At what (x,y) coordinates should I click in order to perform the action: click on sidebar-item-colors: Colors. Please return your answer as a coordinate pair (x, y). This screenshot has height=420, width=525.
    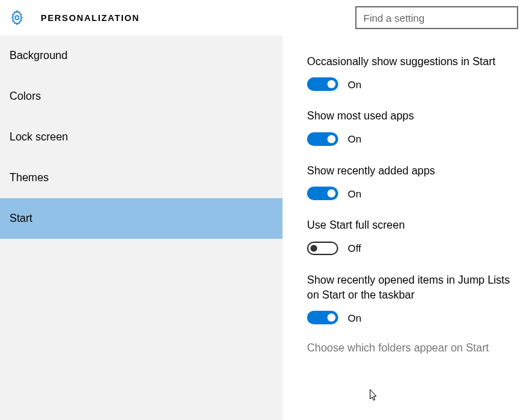
    Looking at the image, I should click on (141, 96).